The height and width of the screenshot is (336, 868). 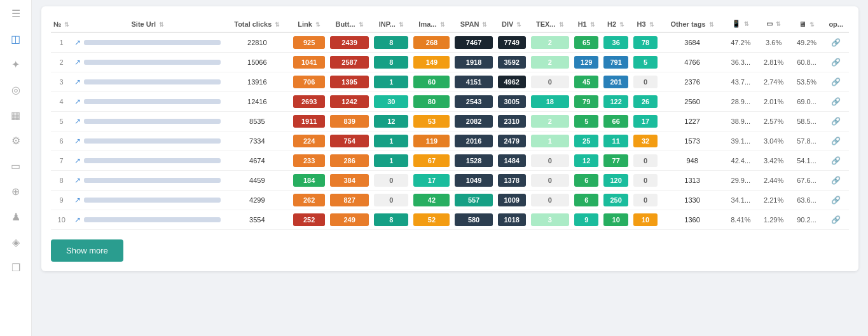 What do you see at coordinates (645, 220) in the screenshot?
I see `colored-cell: 10` at bounding box center [645, 220].